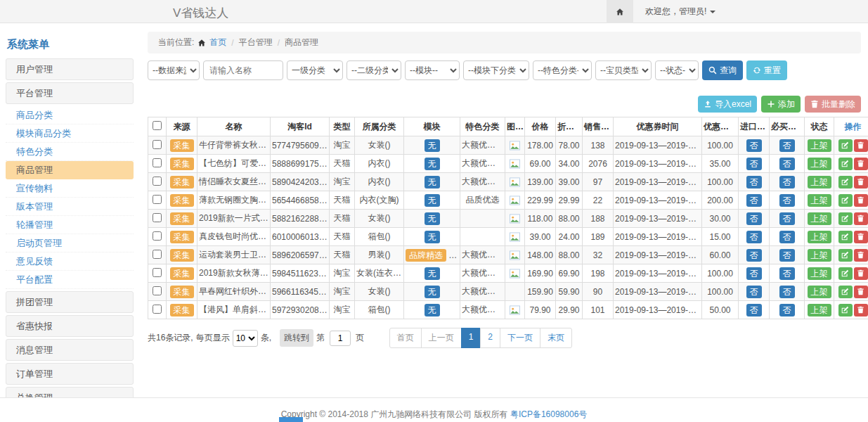 The height and width of the screenshot is (422, 868). Describe the element at coordinates (471, 338) in the screenshot. I see `pager-item: 1` at that location.